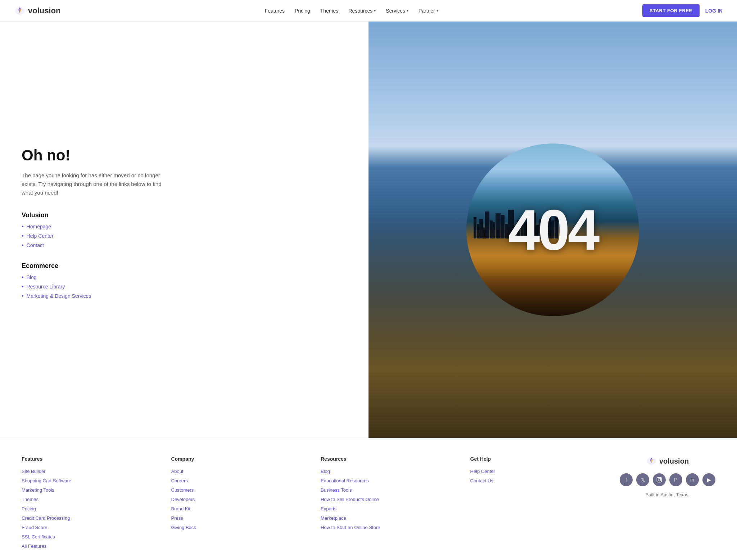 The height and width of the screenshot is (560, 737). Describe the element at coordinates (184, 527) in the screenshot. I see `giving-back-link: Giving Back` at that location.